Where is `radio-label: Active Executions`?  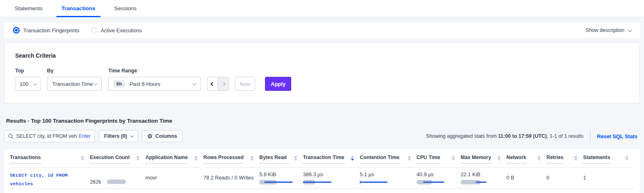 radio-label: Active Executions is located at coordinates (122, 30).